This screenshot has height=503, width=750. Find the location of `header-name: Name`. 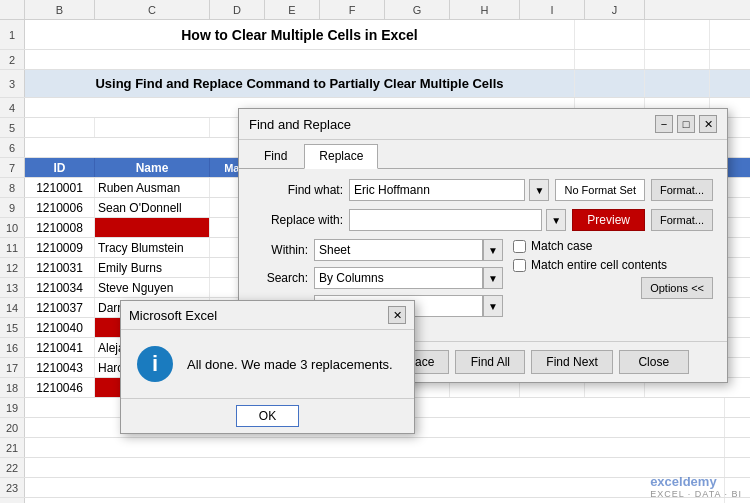

header-name: Name is located at coordinates (152, 168).